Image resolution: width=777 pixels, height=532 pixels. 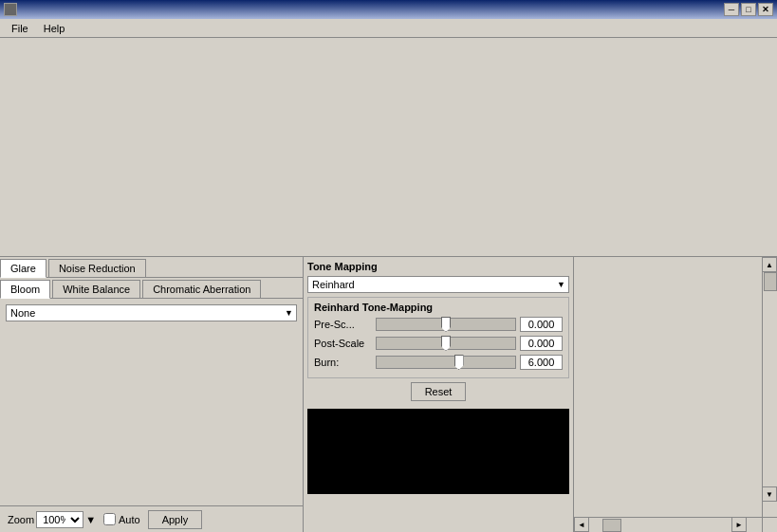 What do you see at coordinates (345, 324) in the screenshot?
I see `pre-scale-label: Pre-Sc...` at bounding box center [345, 324].